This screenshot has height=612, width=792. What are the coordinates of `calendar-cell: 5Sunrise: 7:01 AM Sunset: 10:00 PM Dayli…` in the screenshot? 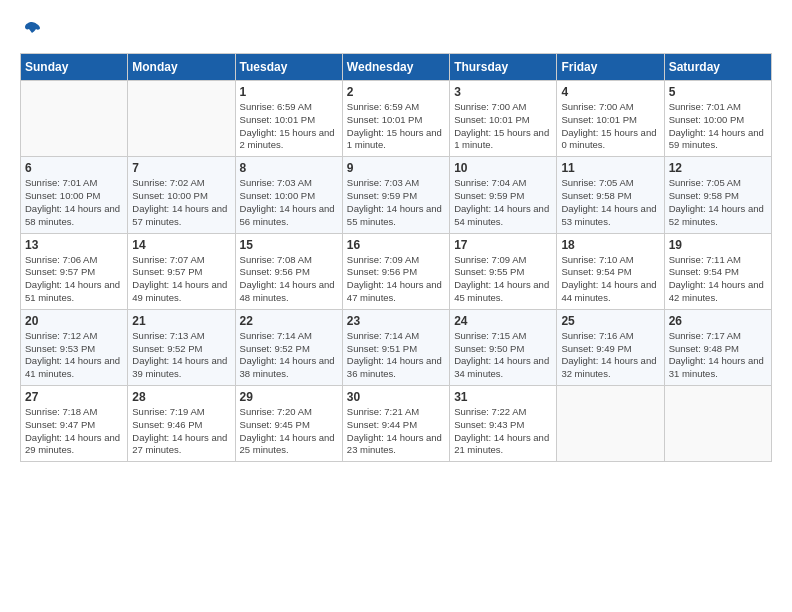 It's located at (718, 119).